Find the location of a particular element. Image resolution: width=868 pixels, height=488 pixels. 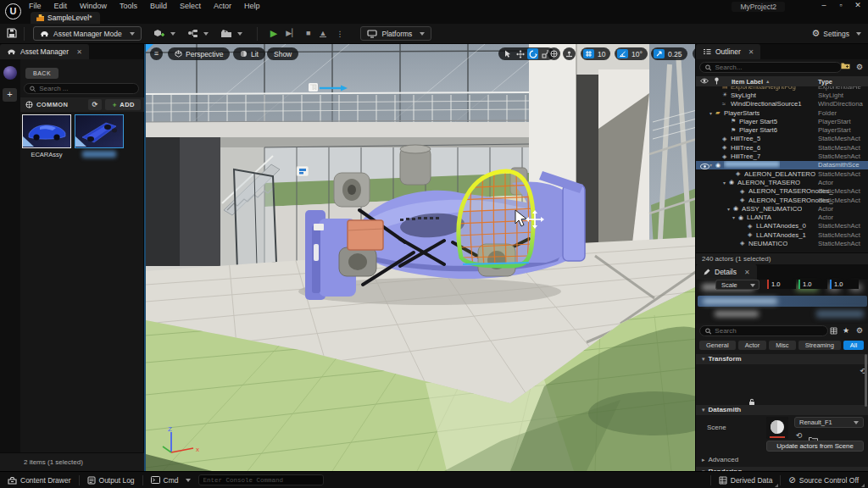

asset-search is located at coordinates (81, 88).